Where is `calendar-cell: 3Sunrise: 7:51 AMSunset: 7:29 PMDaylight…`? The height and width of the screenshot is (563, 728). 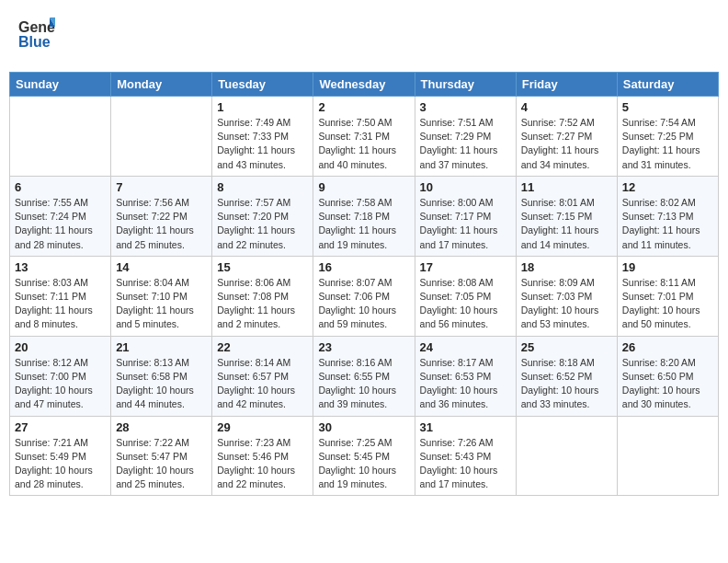 calendar-cell: 3Sunrise: 7:51 AMSunset: 7:29 PMDaylight… is located at coordinates (465, 136).